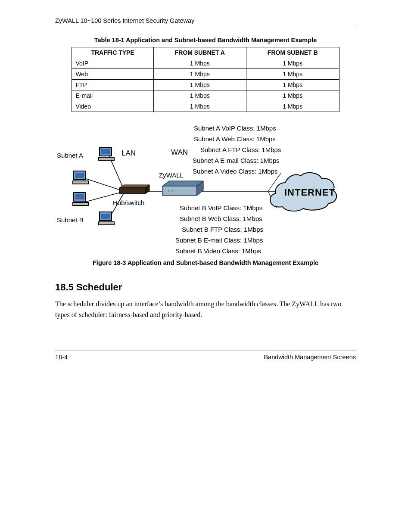 The width and height of the screenshot is (411, 532). What do you see at coordinates (235, 128) in the screenshot?
I see `class-label: Subnet A VoIP Class: 1Mbps` at bounding box center [235, 128].